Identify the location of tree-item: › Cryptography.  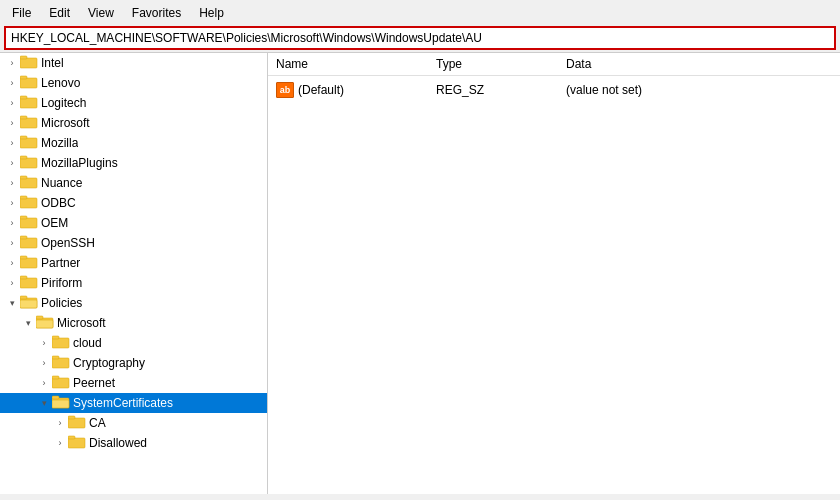
(134, 363).